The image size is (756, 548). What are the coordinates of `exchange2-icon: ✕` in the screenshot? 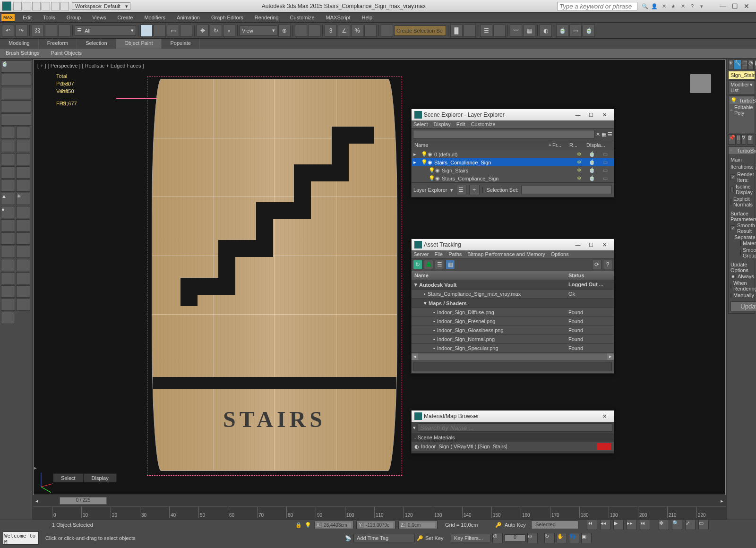 It's located at (683, 6).